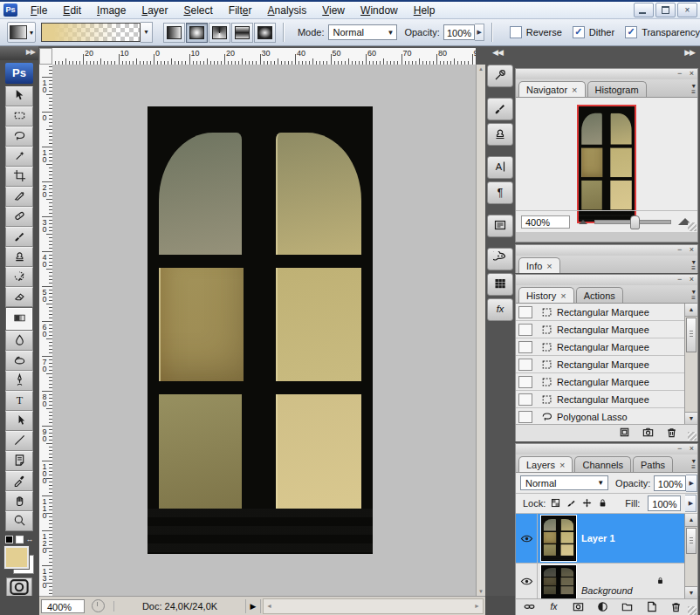 This screenshot has height=615, width=700. What do you see at coordinates (546, 295) in the screenshot?
I see `tab-history: History×` at bounding box center [546, 295].